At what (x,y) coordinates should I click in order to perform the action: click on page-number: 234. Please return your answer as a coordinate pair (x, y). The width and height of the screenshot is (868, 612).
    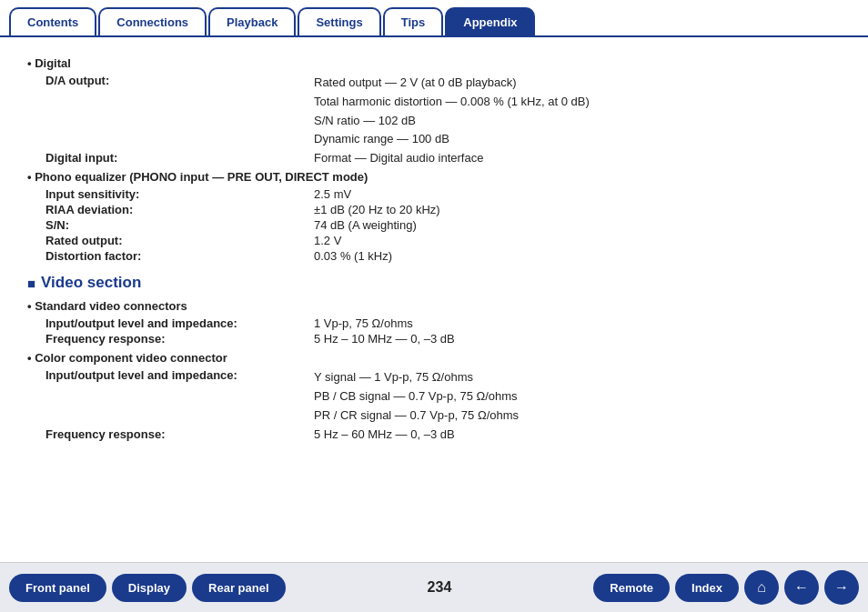
    Looking at the image, I should click on (440, 587).